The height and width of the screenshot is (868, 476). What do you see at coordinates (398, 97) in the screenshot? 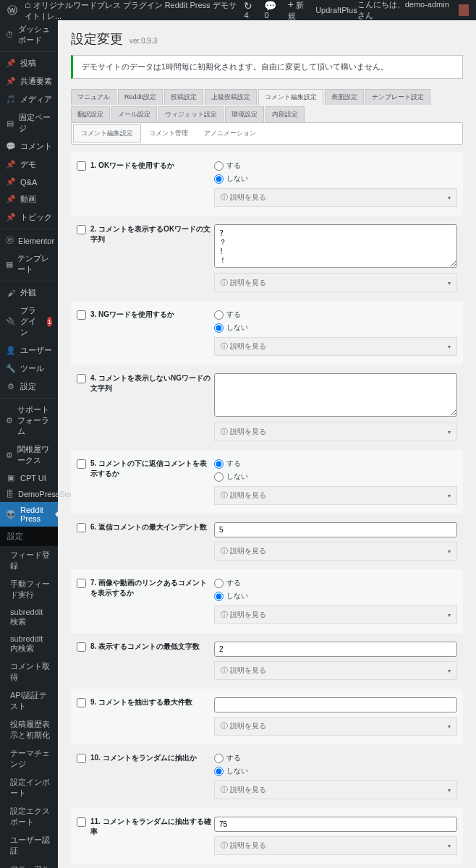
I see `tab: テンプレート設定` at bounding box center [398, 97].